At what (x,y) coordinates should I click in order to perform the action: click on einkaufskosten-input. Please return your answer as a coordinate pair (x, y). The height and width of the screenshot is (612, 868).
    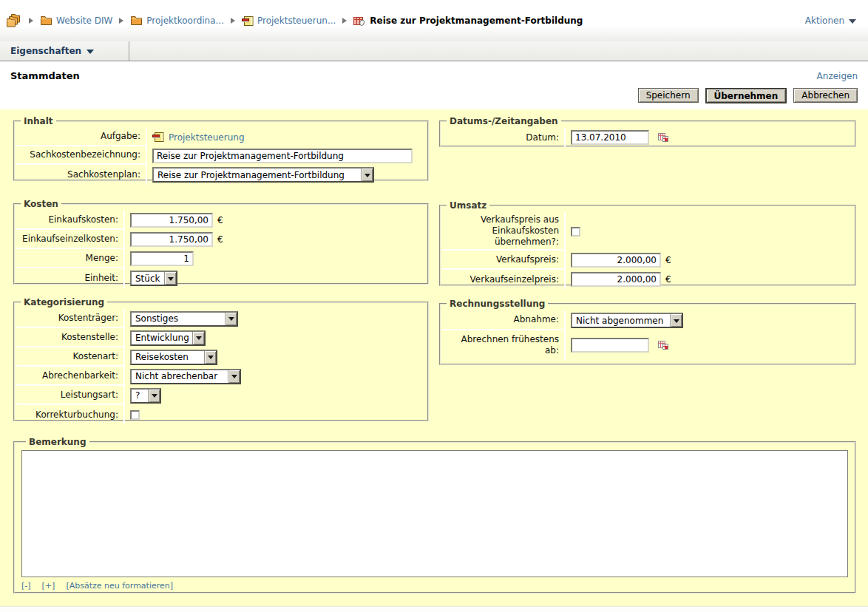
    Looking at the image, I should click on (172, 220).